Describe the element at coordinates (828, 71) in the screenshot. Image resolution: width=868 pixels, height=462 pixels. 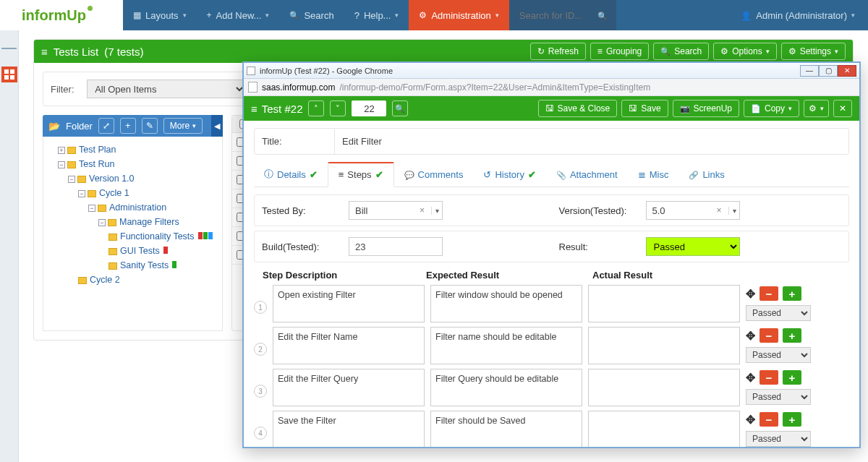
I see `window-maximize-button: ▢` at that location.